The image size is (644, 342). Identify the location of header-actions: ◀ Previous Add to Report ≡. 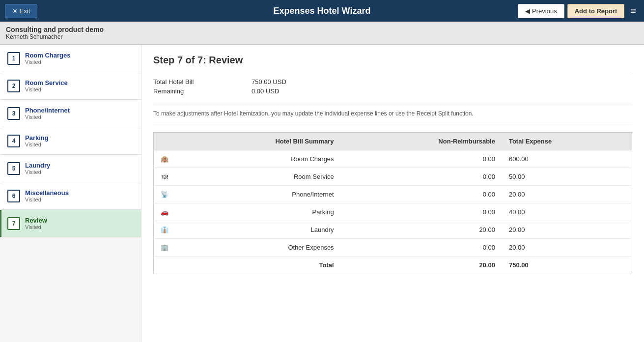
(579, 11).